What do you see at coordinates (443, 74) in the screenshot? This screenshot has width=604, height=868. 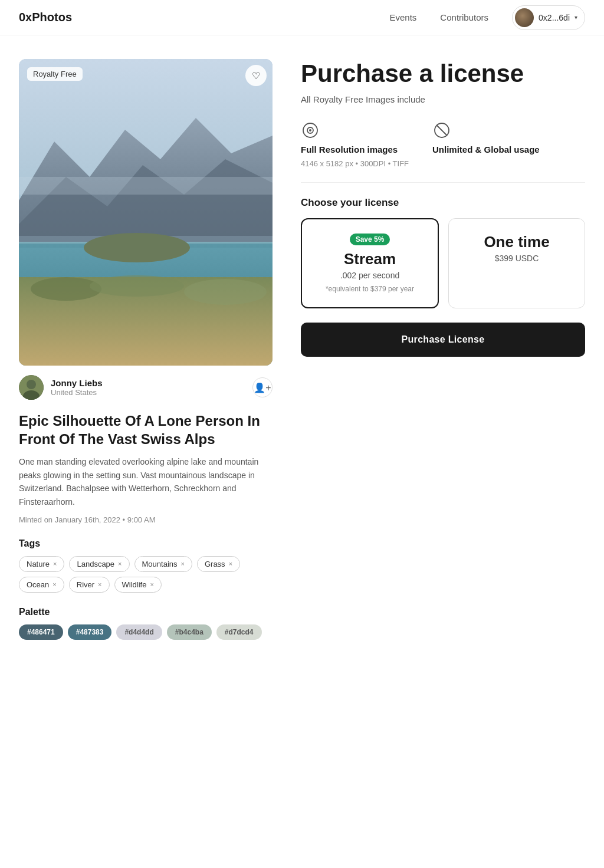 I see `purchase-title: Purchase a license` at bounding box center [443, 74].